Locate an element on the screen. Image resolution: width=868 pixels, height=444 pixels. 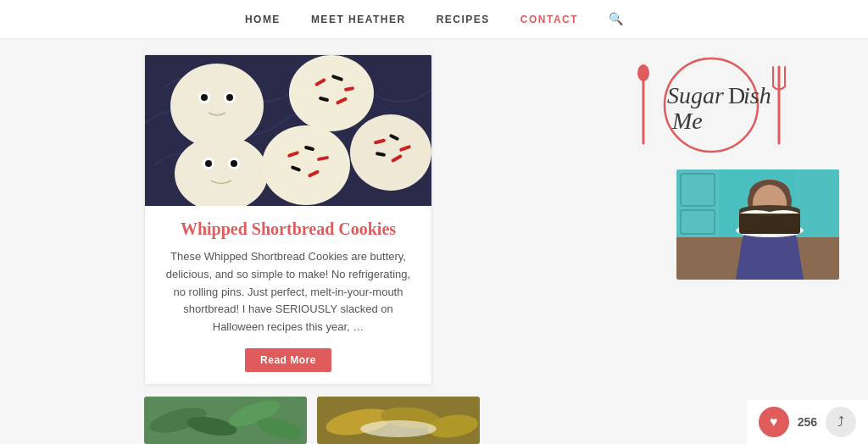
heather-photo-card is located at coordinates (758, 225).